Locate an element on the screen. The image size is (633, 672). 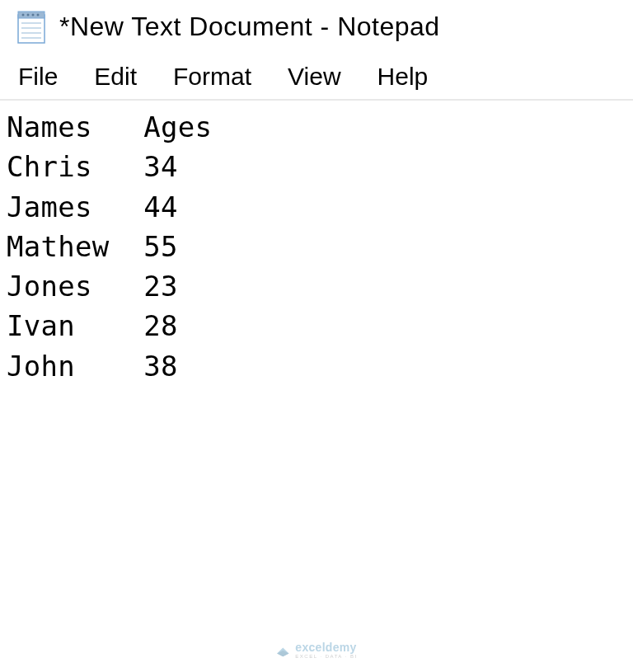
watermark: exceldemy EXCEL · DATA · BI is located at coordinates (316, 650).